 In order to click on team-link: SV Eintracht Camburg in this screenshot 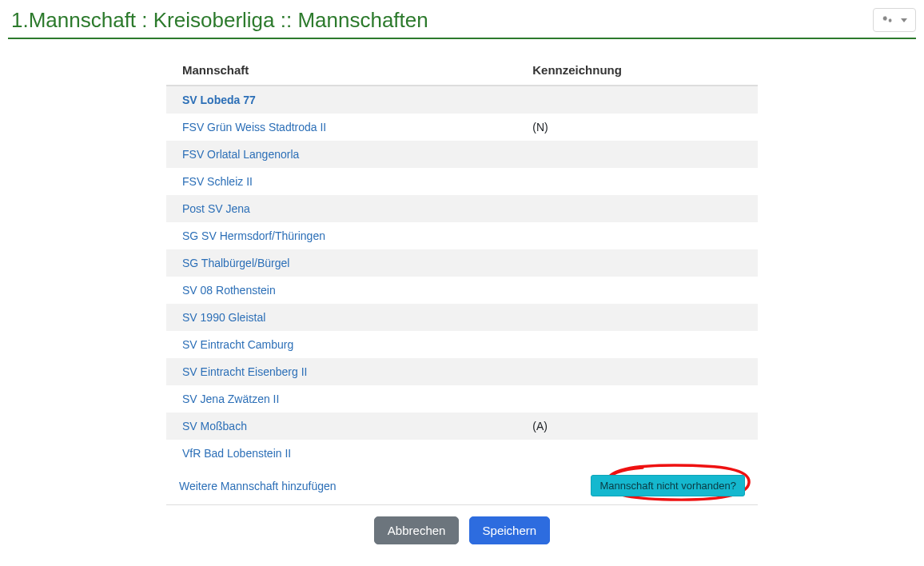, I will do `click(238, 345)`.